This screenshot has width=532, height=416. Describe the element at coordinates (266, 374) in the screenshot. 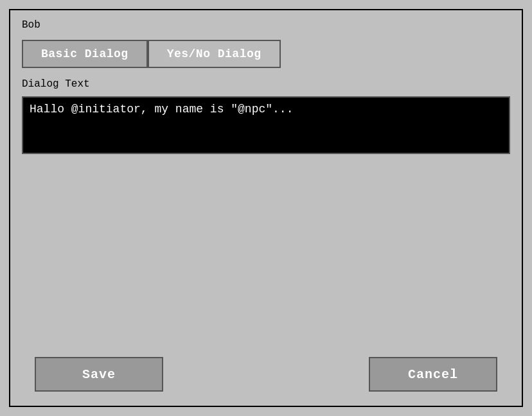

I see `button-row: Save Cancel` at that location.